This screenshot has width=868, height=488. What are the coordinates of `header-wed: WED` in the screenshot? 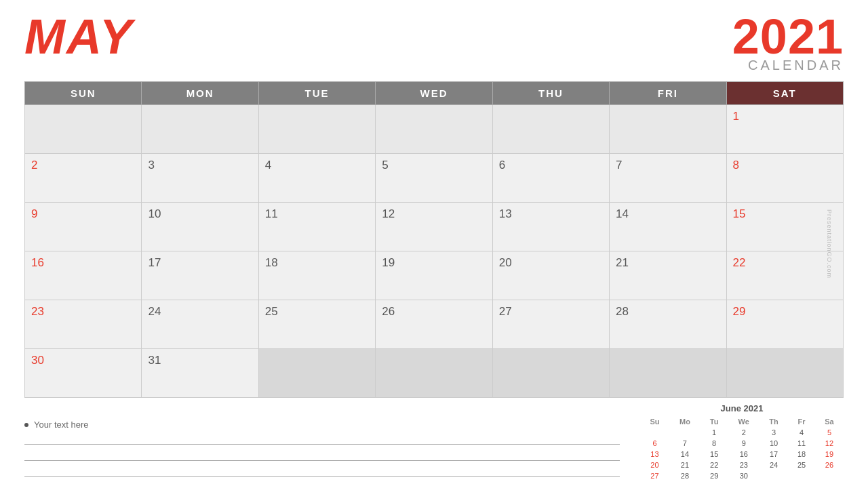 It's located at (434, 94).